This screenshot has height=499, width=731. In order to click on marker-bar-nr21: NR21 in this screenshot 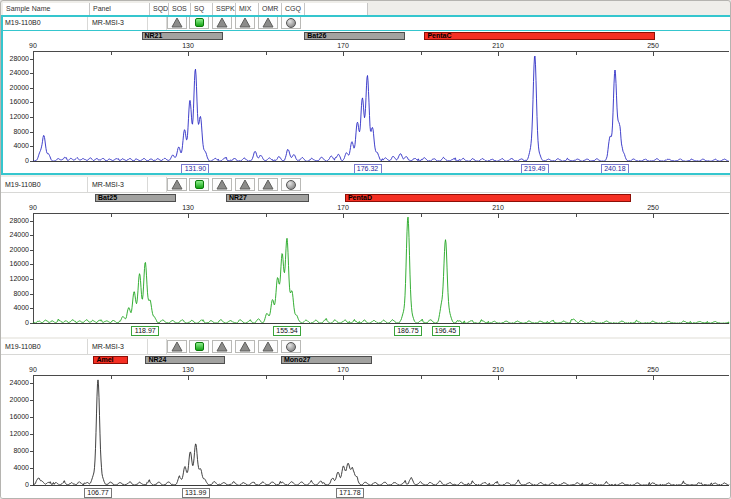, I will do `click(182, 36)`.